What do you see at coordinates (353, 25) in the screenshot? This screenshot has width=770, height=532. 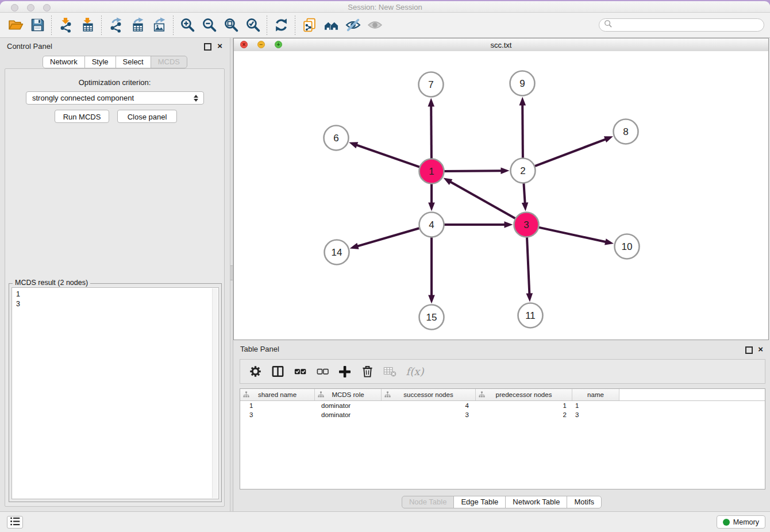 I see `hide-selected-button` at bounding box center [353, 25].